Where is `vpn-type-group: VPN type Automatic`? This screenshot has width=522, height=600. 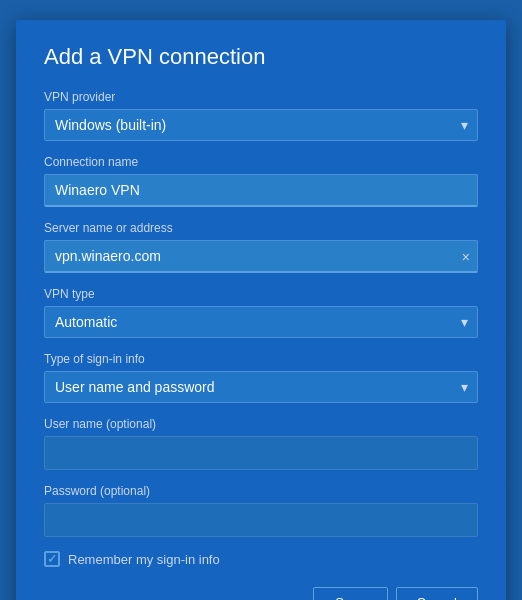
vpn-type-group: VPN type Automatic is located at coordinates (261, 312).